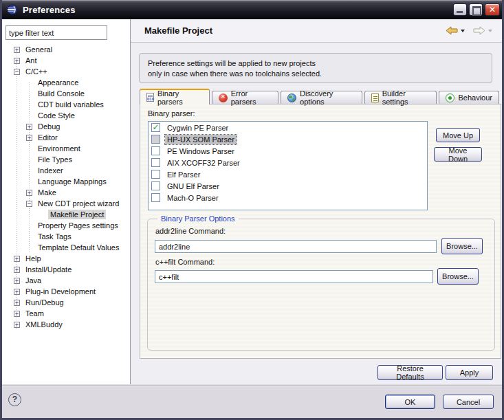 This screenshot has width=504, height=420. I want to click on tree-item-template-default-values: Template Default Values, so click(66, 247).